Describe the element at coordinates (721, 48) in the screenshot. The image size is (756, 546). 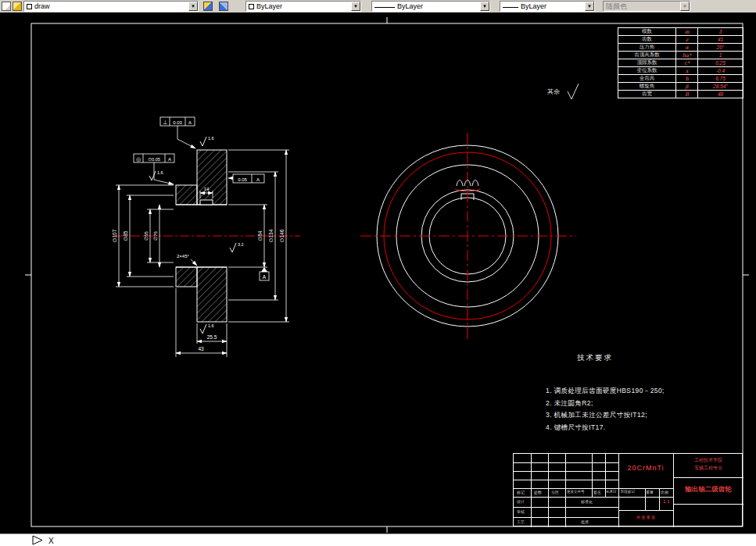
I see `param-value: 20°` at that location.